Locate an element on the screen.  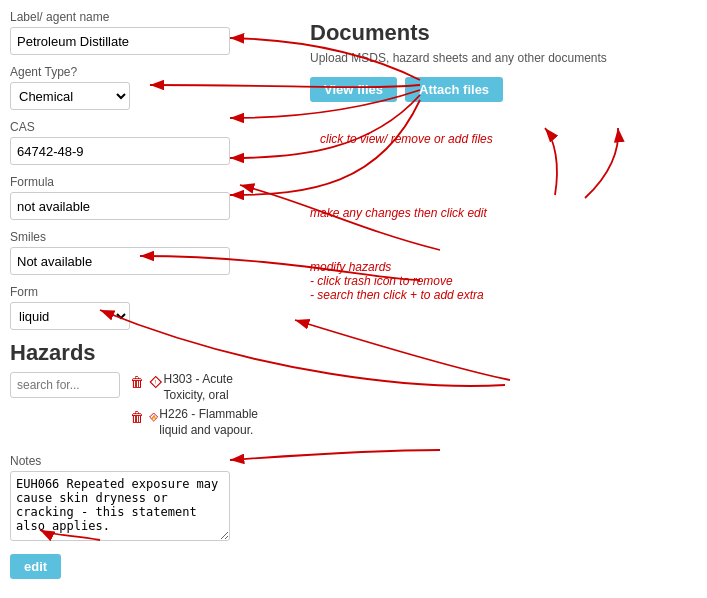
annotation-edit-text: make any changes then click edit is located at coordinates (504, 213).